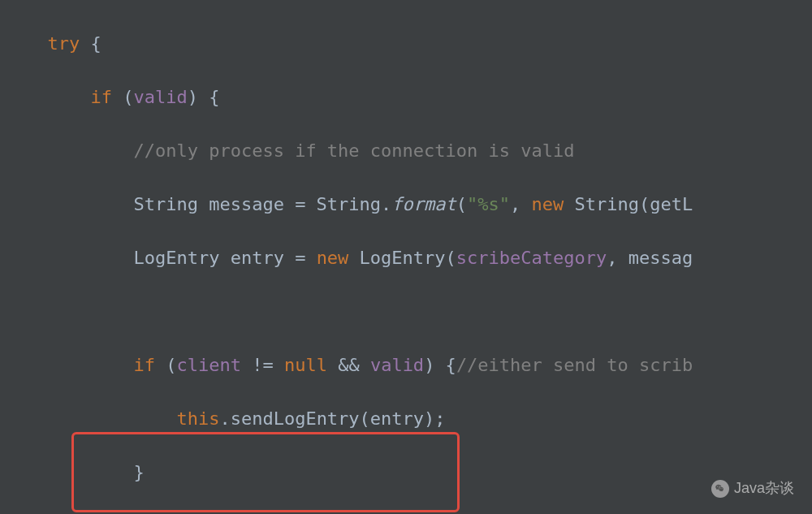  Describe the element at coordinates (419, 258) in the screenshot. I see `code-line: LogEntry entry = new LogEntry(scribeCate…` at that location.